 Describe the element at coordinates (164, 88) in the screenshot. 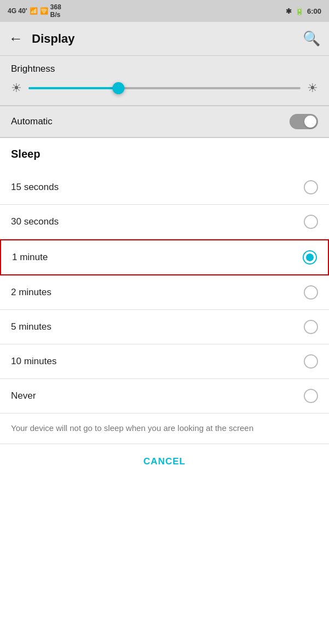

I see `slider-track` at that location.